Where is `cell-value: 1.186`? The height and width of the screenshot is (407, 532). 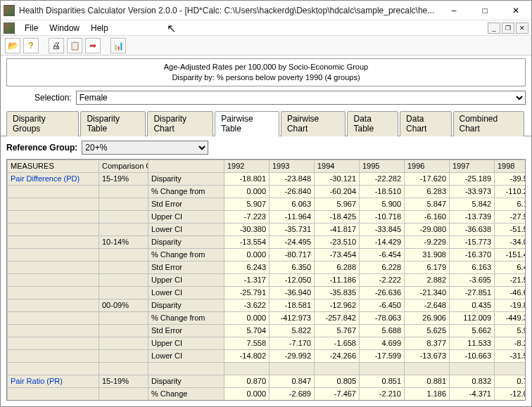 cell-value: 1.186 is located at coordinates (427, 394).